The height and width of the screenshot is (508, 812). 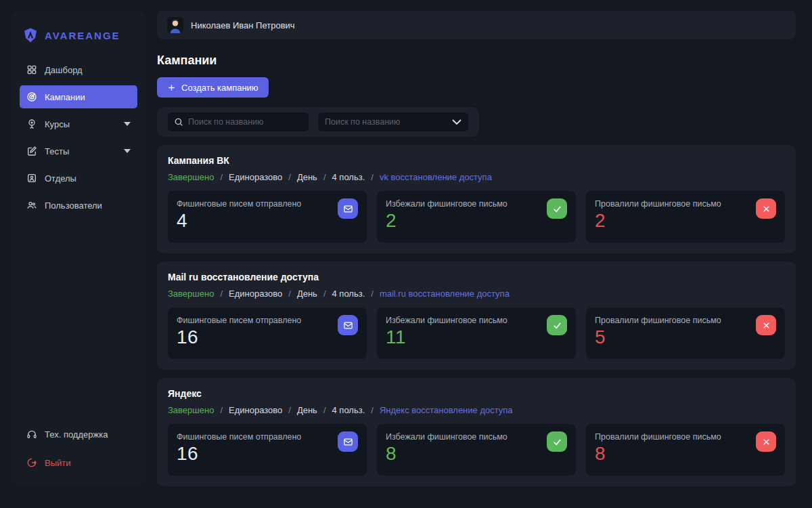 What do you see at coordinates (32, 205) in the screenshot?
I see `people-group-icon` at bounding box center [32, 205].